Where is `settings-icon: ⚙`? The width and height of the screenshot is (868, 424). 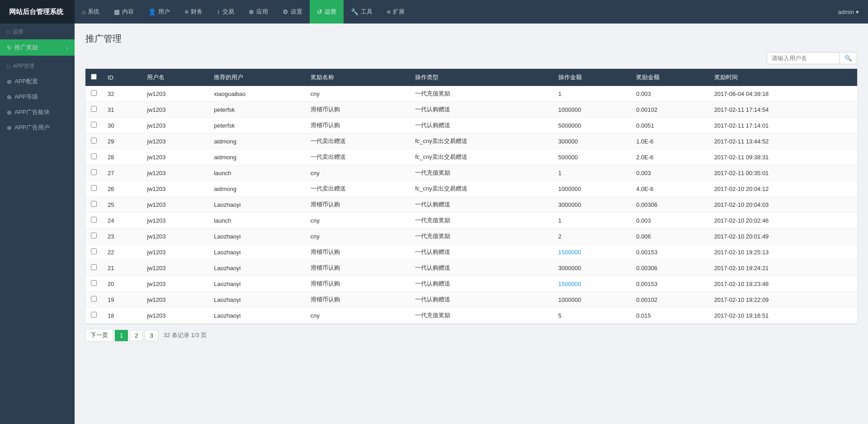 settings-icon: ⚙ is located at coordinates (286, 12).